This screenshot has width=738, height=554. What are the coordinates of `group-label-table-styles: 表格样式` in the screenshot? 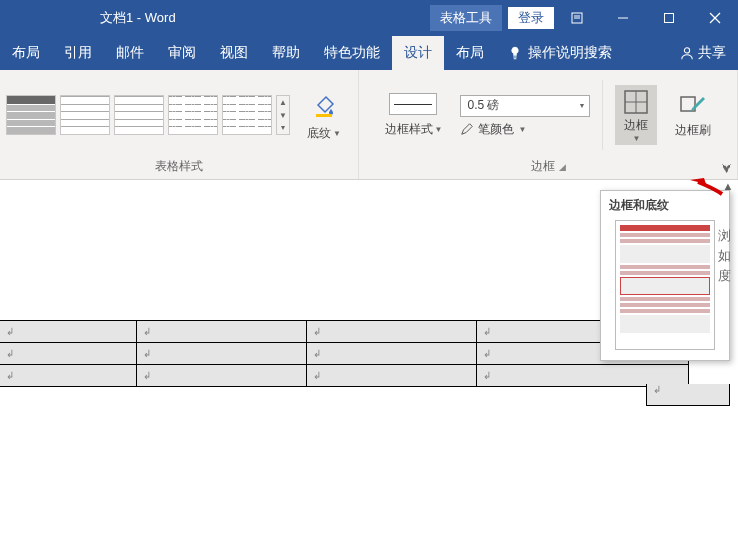 It's located at (179, 166).